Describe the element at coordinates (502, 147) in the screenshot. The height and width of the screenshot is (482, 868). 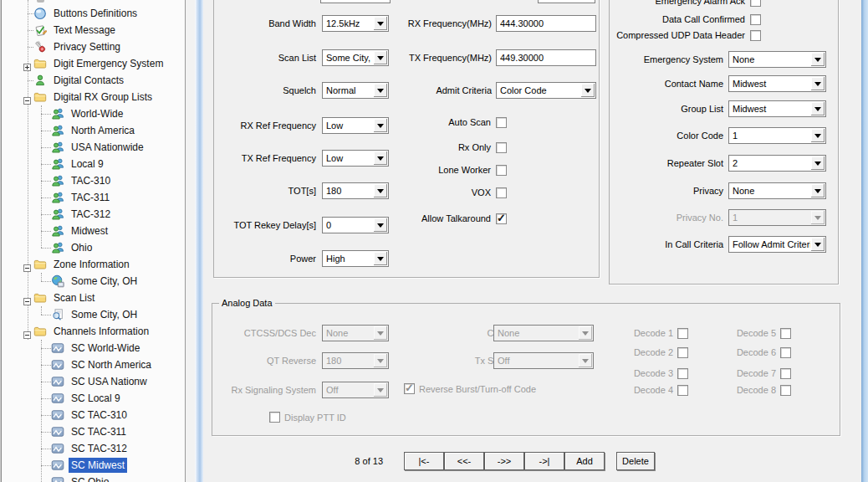
I see `rx-only-checkbox` at that location.